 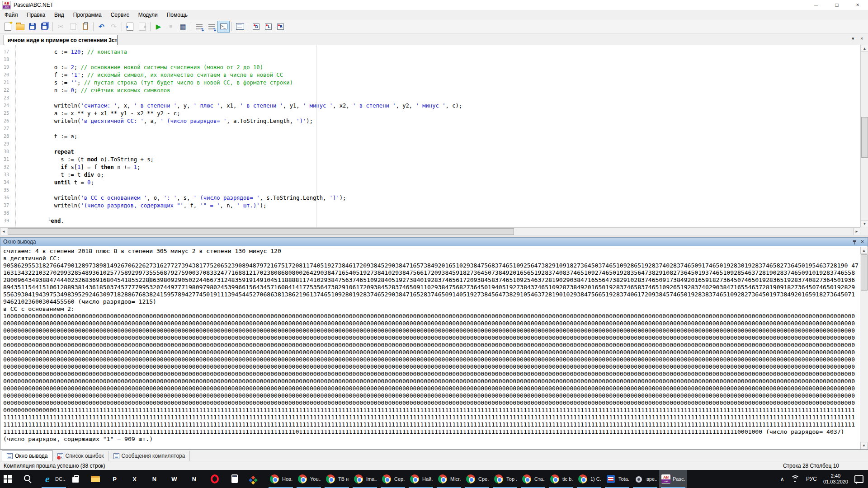 I want to click on chrome-window-button: You..., so click(x=309, y=479).